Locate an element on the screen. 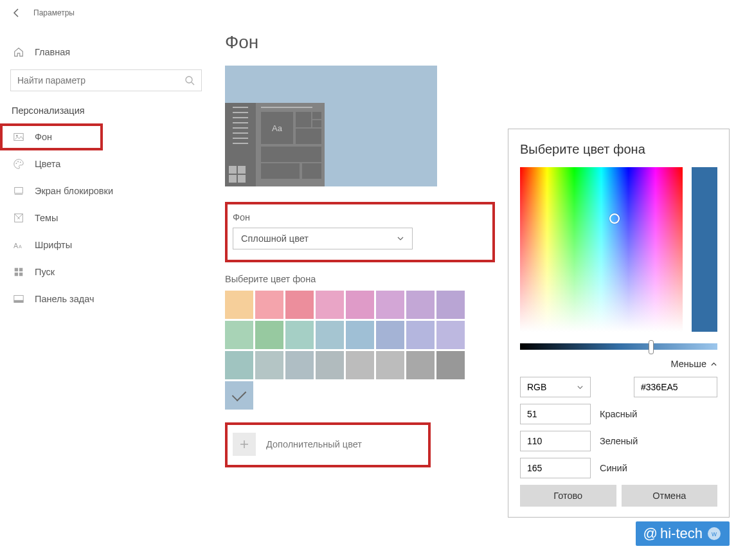 The height and width of the screenshot is (560, 745). nav-label: Фон is located at coordinates (44, 137).